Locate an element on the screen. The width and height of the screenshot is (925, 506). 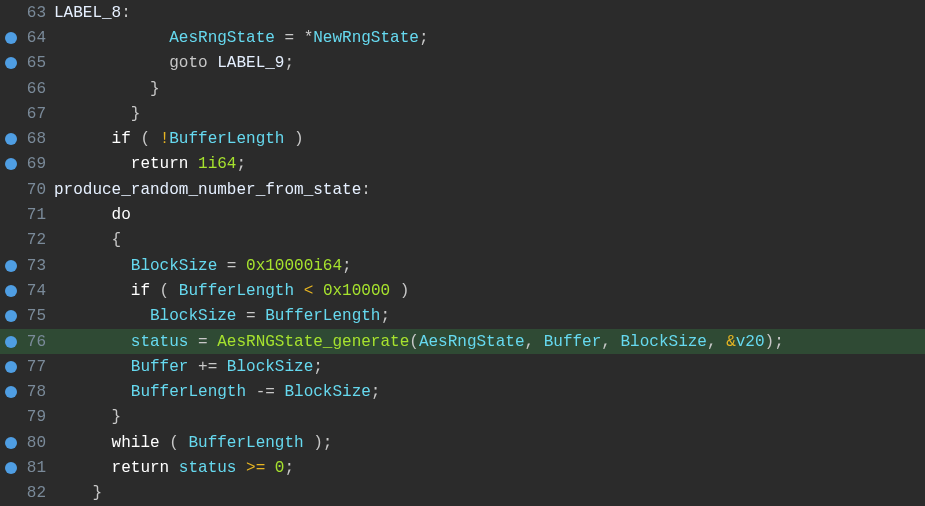
code-content: do is located at coordinates (90, 215).